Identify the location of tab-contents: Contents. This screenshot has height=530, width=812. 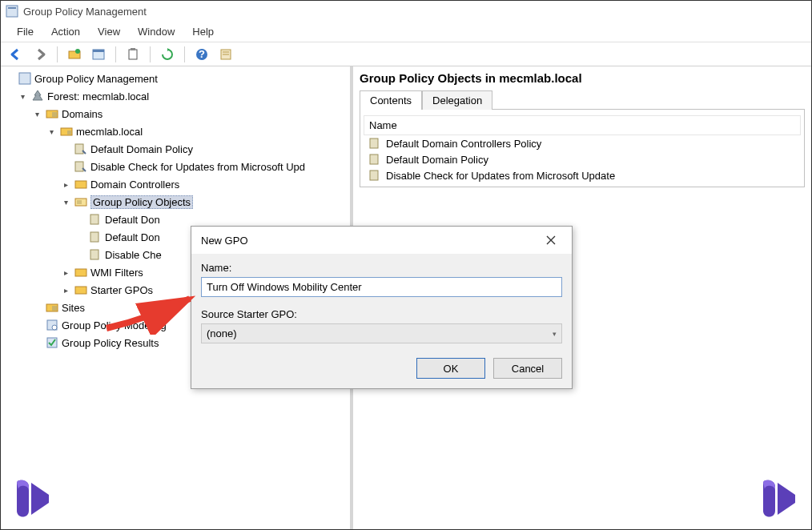
(391, 100).